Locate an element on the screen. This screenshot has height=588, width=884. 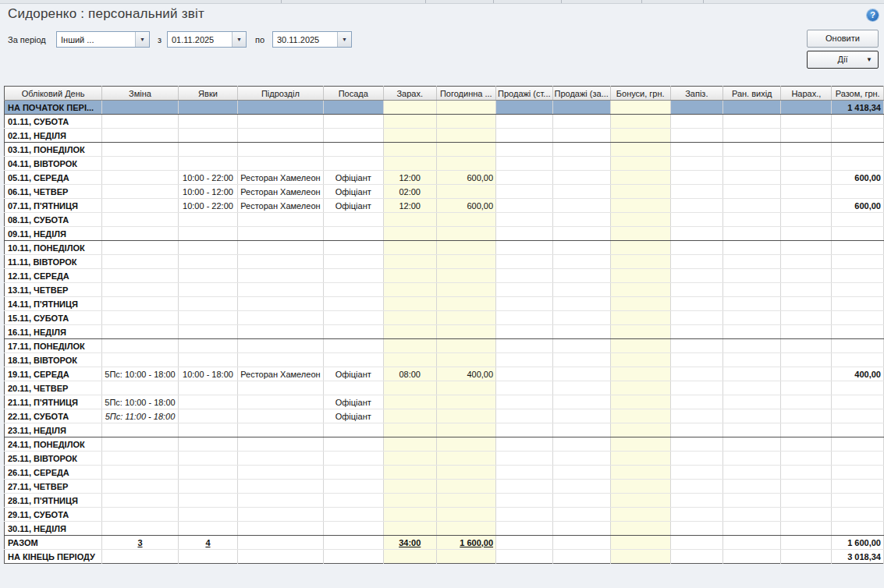
cell-shift: 5Пс: 10:00 - 18:00 is located at coordinates (140, 402).